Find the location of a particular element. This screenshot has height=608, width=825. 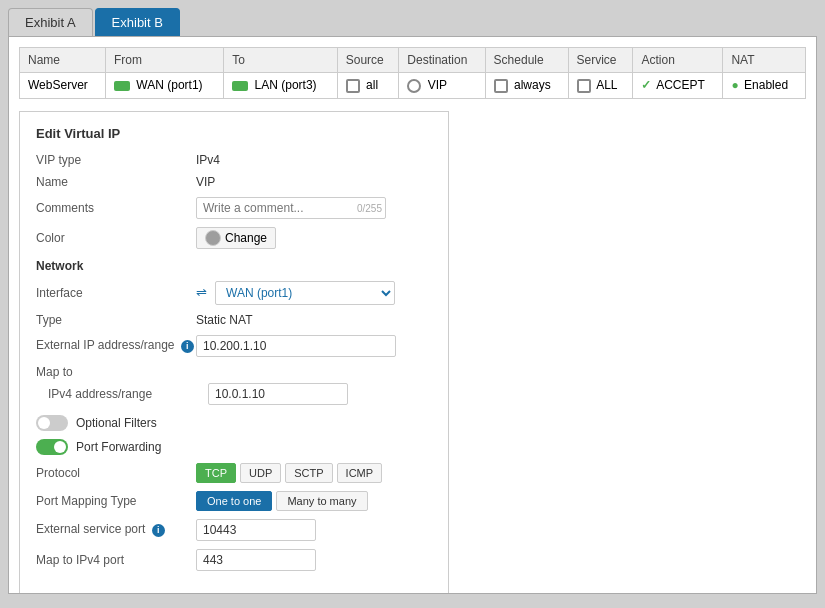

ipv4-label: IPv4 address/range is located at coordinates (128, 394).